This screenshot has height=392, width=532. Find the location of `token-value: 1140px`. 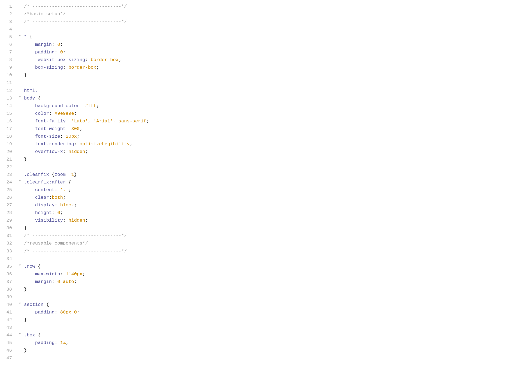

token-value: 1140px is located at coordinates (74, 274).